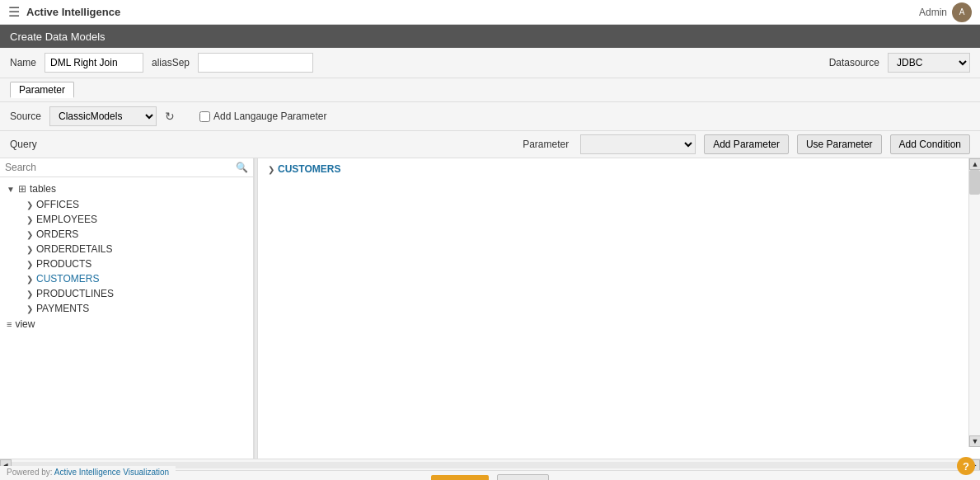 This screenshot has height=480, width=980. Describe the element at coordinates (490, 117) in the screenshot. I see `source-row: Source ClassicModels ↻ Add Langauge Para…` at that location.